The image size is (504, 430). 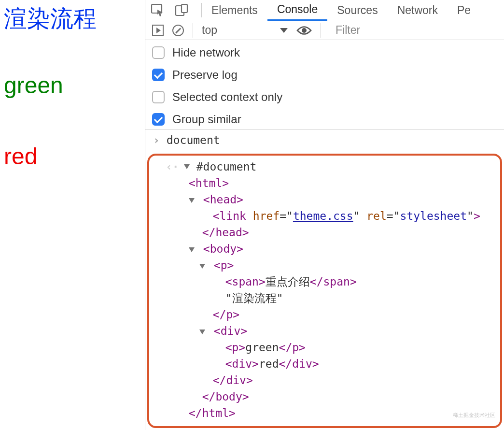 I want to click on tree-row: <div>, so click(x=334, y=331).